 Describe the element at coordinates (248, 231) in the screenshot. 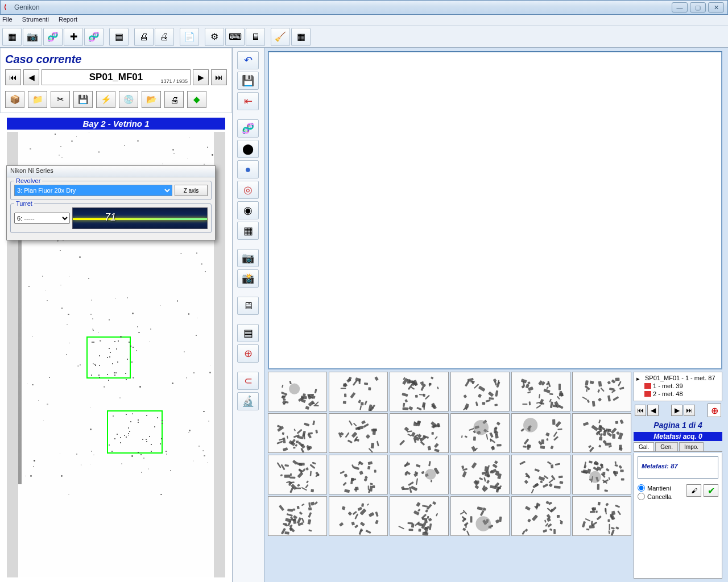

I see `grid-view-icon: ▦` at that location.